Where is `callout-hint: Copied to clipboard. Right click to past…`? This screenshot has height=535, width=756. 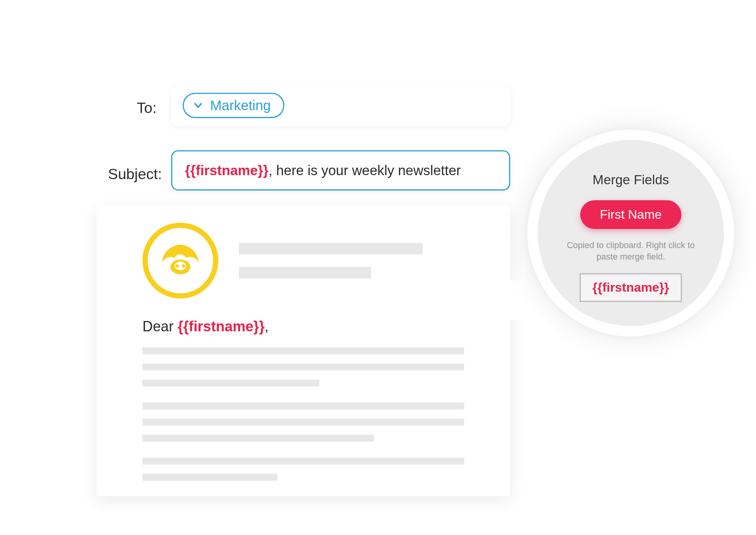
callout-hint: Copied to clipboard. Right click to past… is located at coordinates (631, 251).